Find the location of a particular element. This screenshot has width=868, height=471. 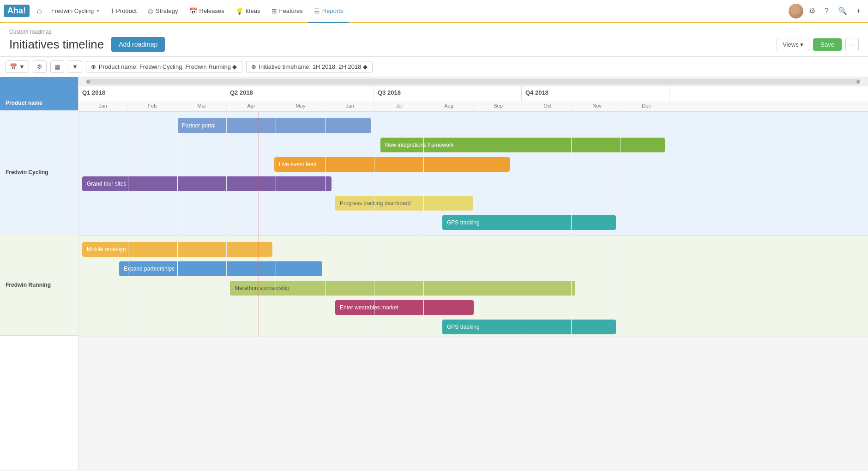

product-label: Product is located at coordinates (127, 11).